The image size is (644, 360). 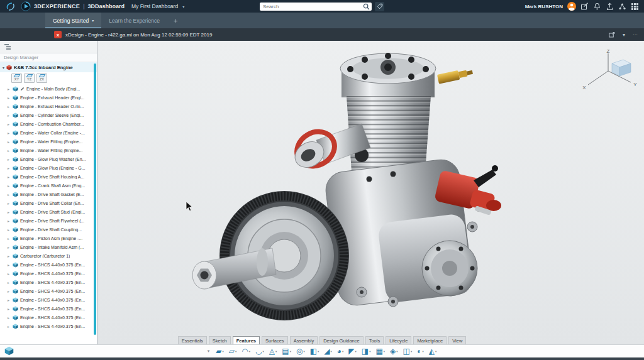 What do you see at coordinates (48, 133) in the screenshot?
I see `tree-item: ▸ Engine - Water Collar (Engine -...` at bounding box center [48, 133].